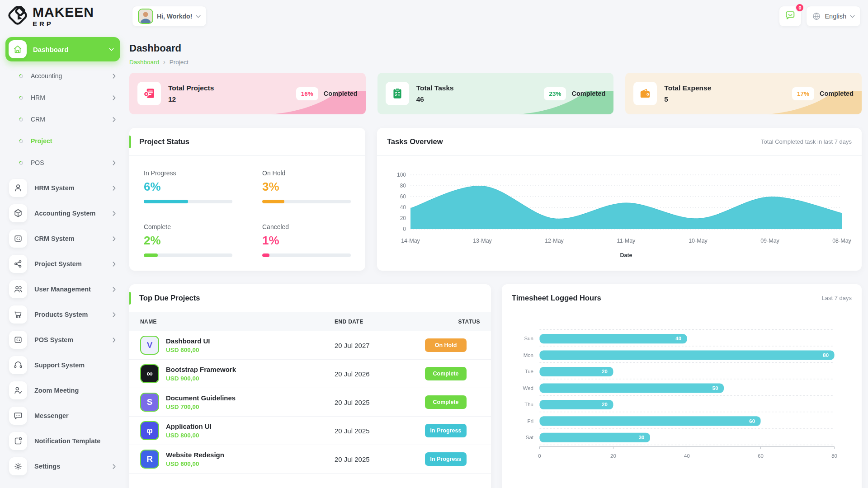  What do you see at coordinates (18, 213) in the screenshot?
I see `cube-icon` at bounding box center [18, 213].